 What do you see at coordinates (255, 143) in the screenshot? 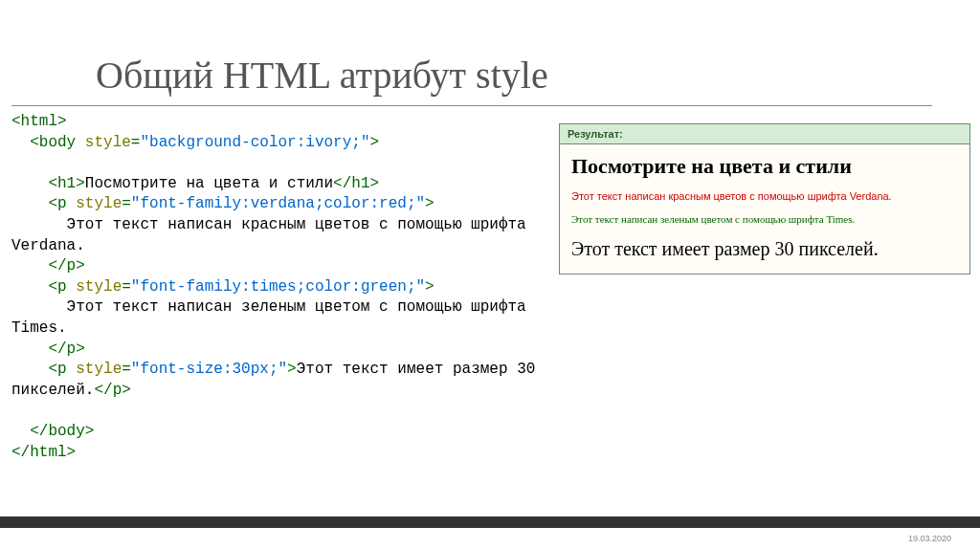
I see `code: "background-color:ivory;"` at bounding box center [255, 143].